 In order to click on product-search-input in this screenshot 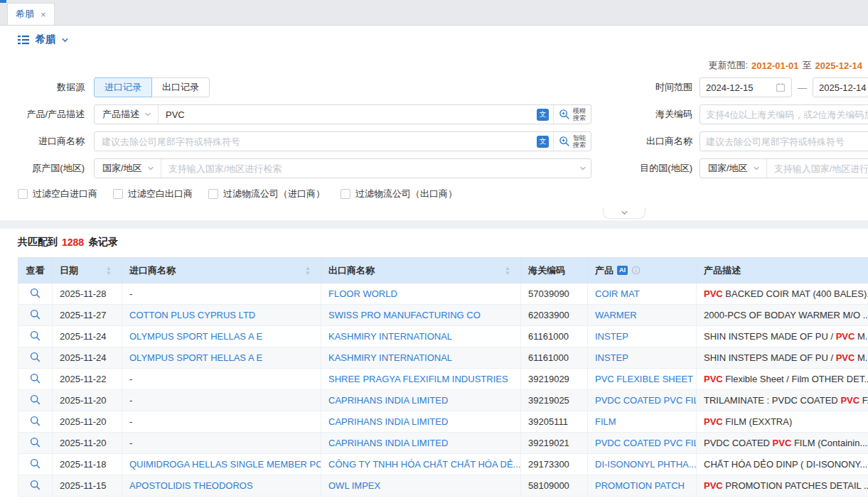, I will do `click(349, 115)`.